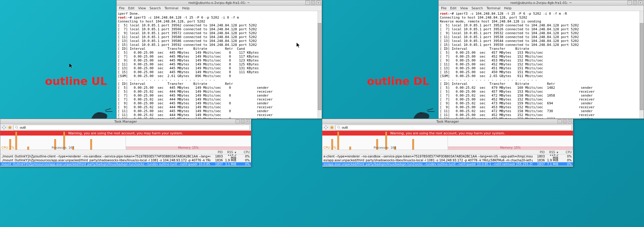 The image size is (644, 227). What do you see at coordinates (541, 49) in the screenshot?
I see `terminal-line: [ ID] Interval Transfer Bitrate` at bounding box center [541, 49].